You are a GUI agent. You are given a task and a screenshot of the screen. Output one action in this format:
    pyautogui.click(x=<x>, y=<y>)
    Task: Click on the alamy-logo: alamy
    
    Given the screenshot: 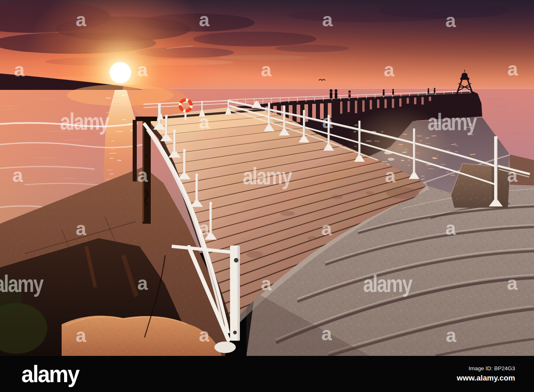 What is the action you would take?
    pyautogui.click(x=50, y=374)
    